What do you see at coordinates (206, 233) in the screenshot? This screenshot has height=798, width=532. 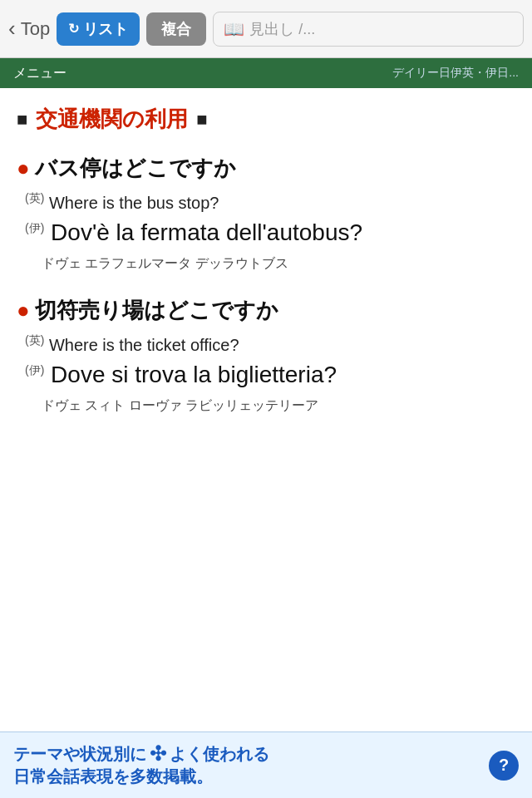 I see `phrase-it-text-1: Dov'è la fermata dell'autobus?` at bounding box center [206, 233].